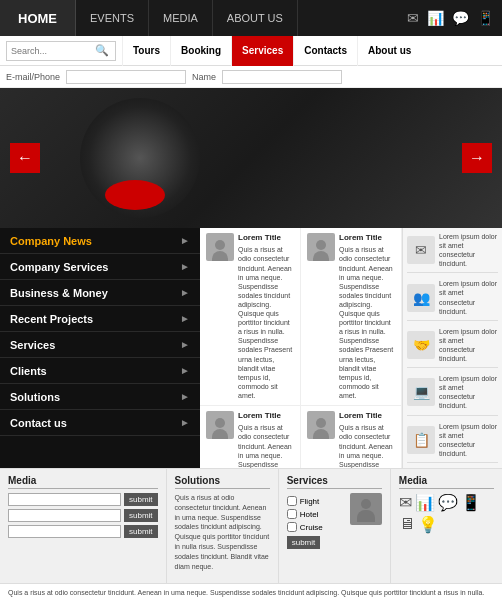 This screenshot has height=600, width=502. Describe the element at coordinates (141, 516) in the screenshot. I see `media-submit-button-2: submit` at that location.